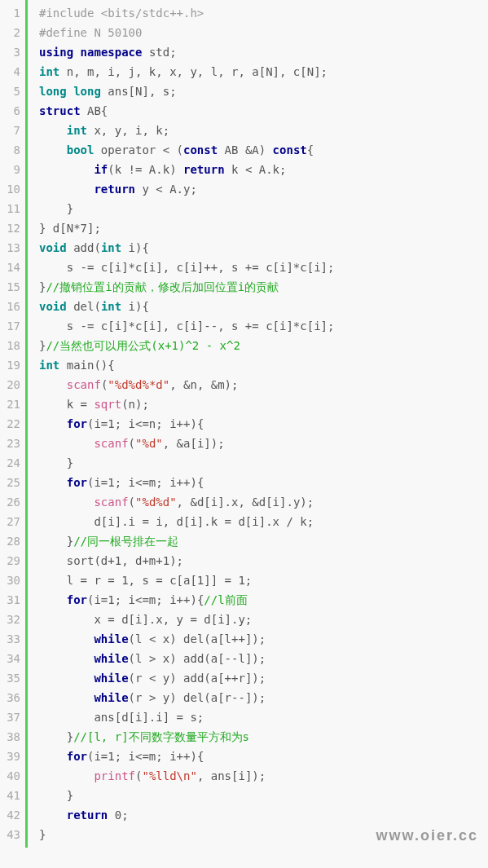 The height and width of the screenshot is (868, 488). Describe the element at coordinates (259, 619) in the screenshot. I see `code-line: x = d[i].x, y = d[i].y;` at that location.